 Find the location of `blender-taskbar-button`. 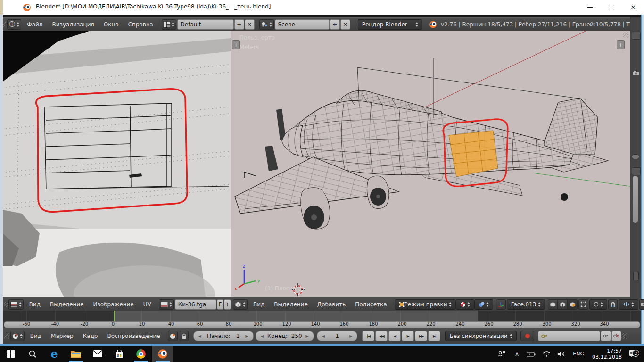

blender-taskbar-button is located at coordinates (163, 354).